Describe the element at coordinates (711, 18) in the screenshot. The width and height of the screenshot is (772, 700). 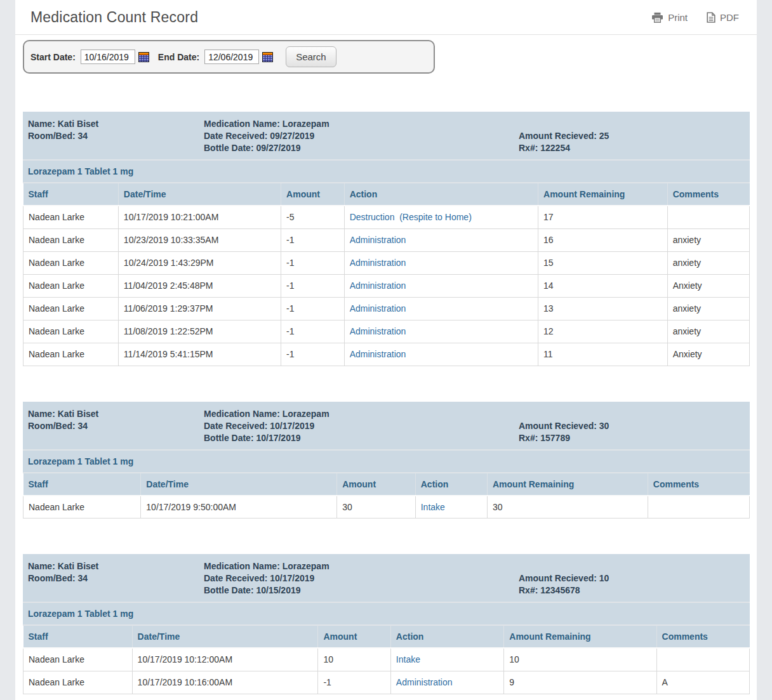
I see `pdf-icon` at that location.